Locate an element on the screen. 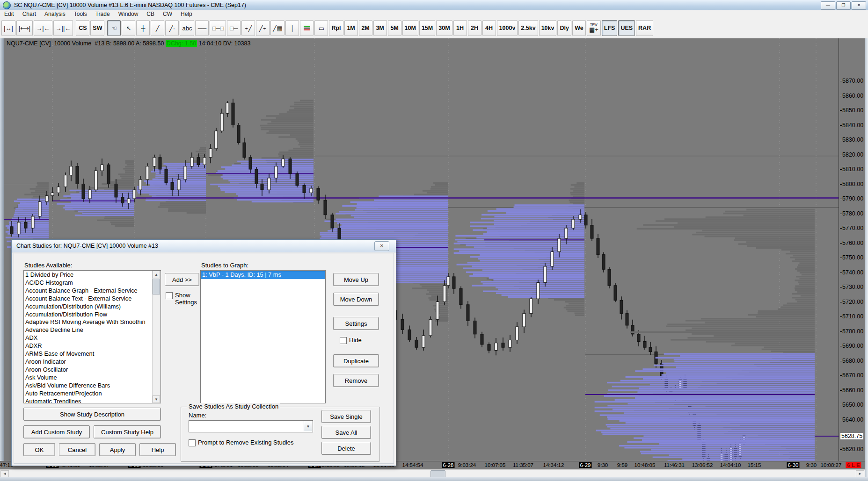 The image size is (868, 481). maximize-button: ❐ is located at coordinates (843, 6).